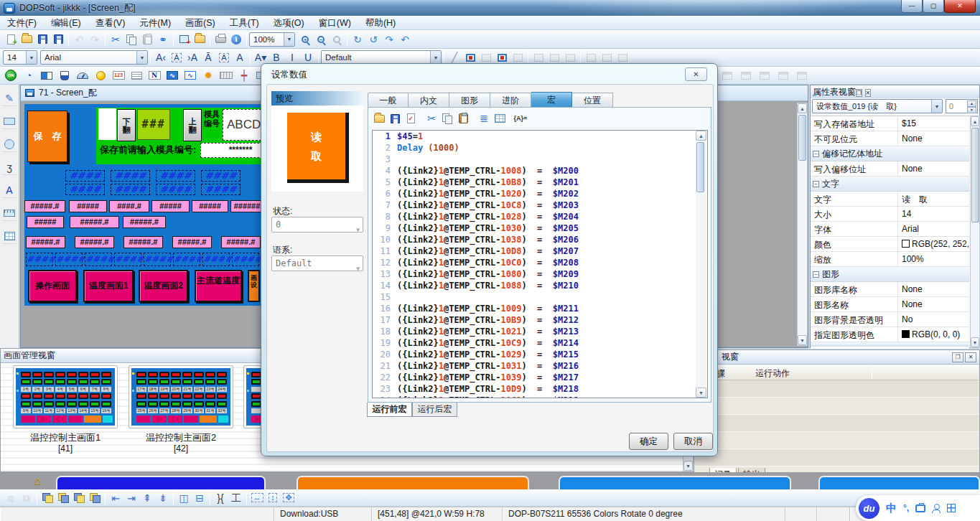  What do you see at coordinates (936, 508) in the screenshot?
I see `user-icon` at bounding box center [936, 508].